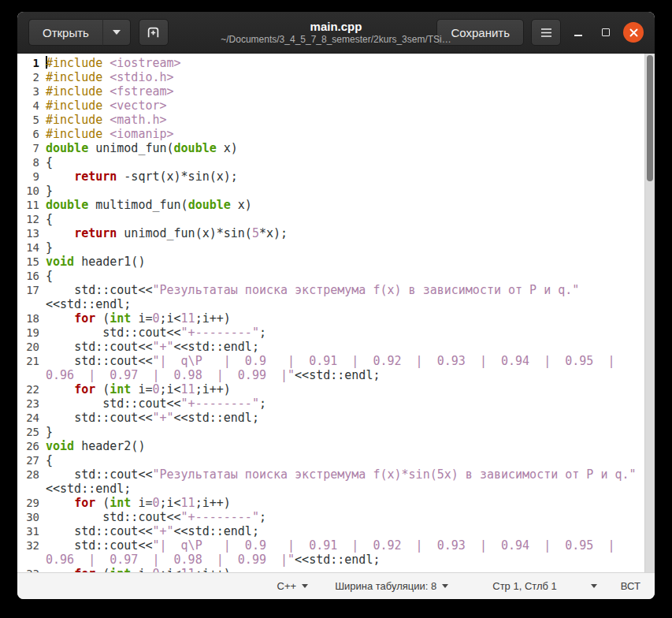  I want to click on line-number: 29, so click(32, 503).